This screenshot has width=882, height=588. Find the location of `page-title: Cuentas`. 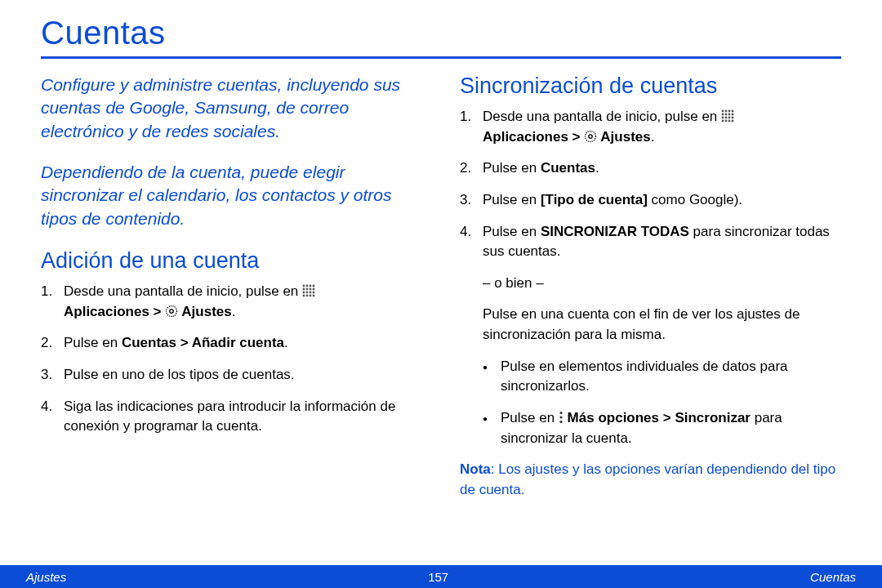

page-title: Cuentas is located at coordinates (441, 33).